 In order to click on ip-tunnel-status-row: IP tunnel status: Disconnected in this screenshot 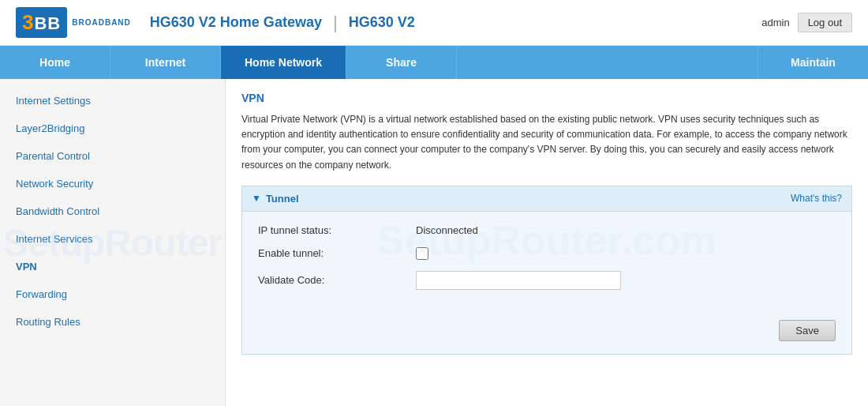, I will do `click(547, 231)`.